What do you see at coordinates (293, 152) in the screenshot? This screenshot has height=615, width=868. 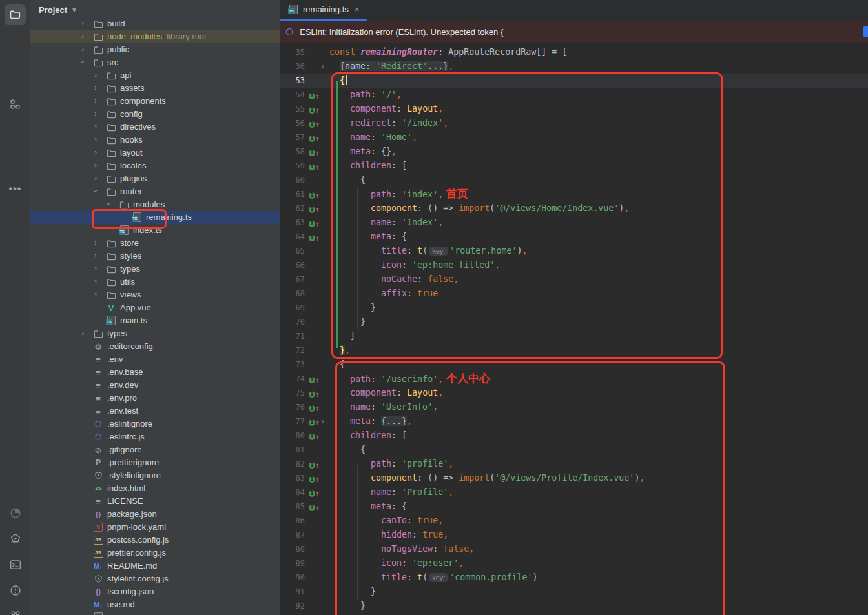 I see `line-number-58: 58` at bounding box center [293, 152].